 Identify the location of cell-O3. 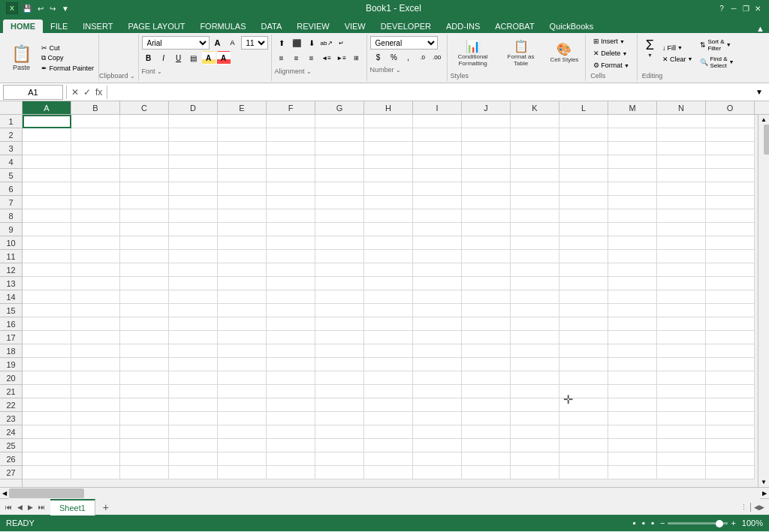
(730, 149).